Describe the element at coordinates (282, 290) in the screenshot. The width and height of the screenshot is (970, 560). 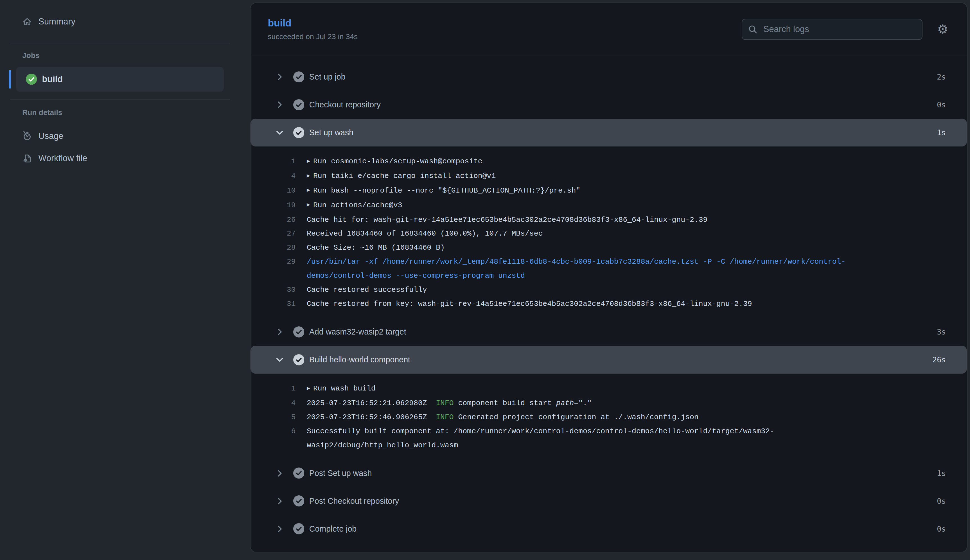
I see `log-line-number: 30` at that location.